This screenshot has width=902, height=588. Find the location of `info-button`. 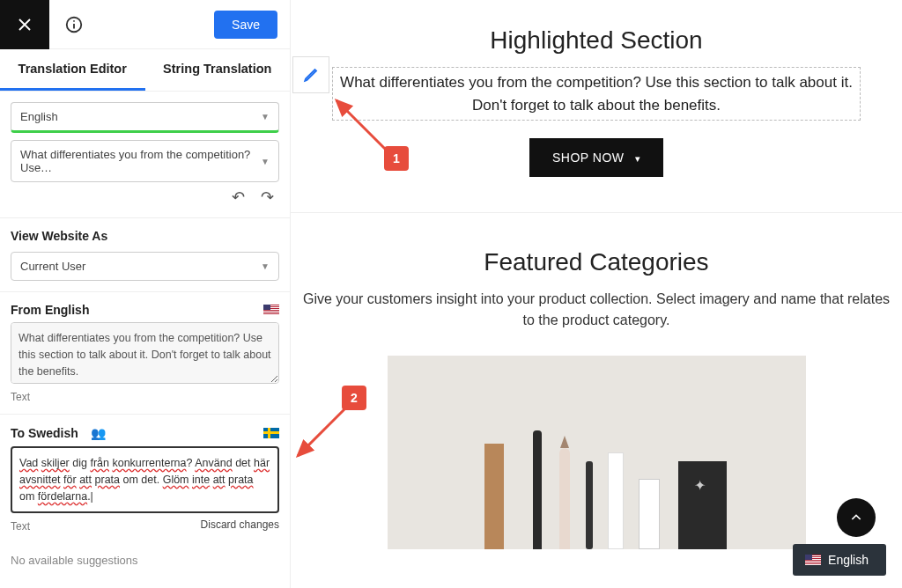

info-button is located at coordinates (74, 25).